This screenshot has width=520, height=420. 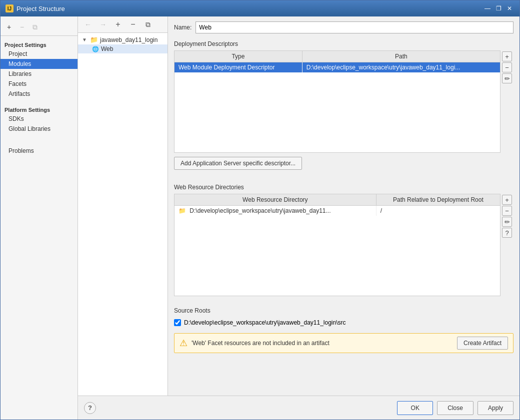 What do you see at coordinates (496, 408) in the screenshot?
I see `apply-button: Apply` at bounding box center [496, 408].